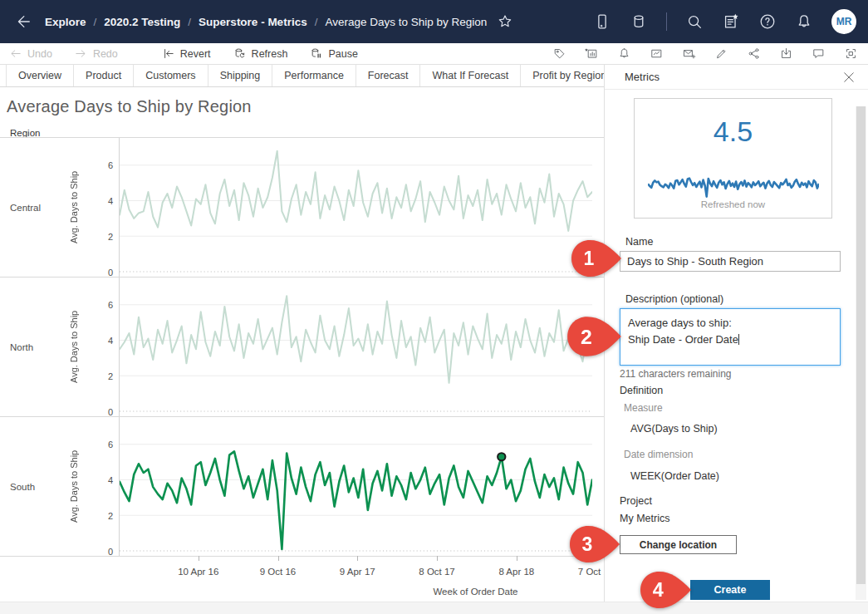 This screenshot has width=868, height=614. What do you see at coordinates (171, 76) in the screenshot?
I see `tab-customers: Customers` at bounding box center [171, 76].